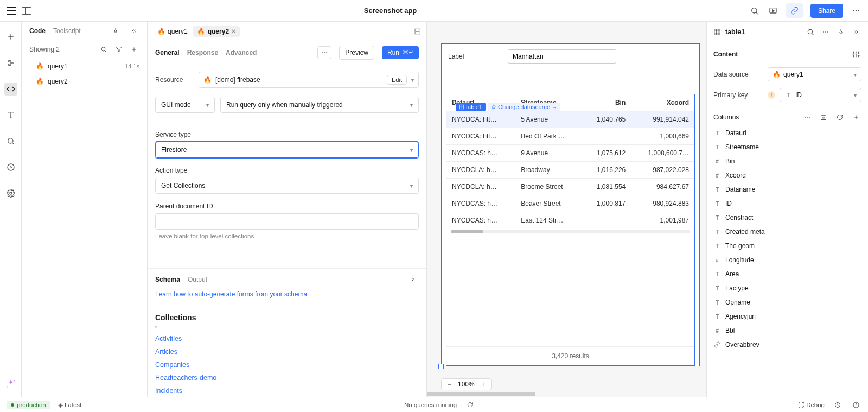 The width and height of the screenshot is (868, 412). Describe the element at coordinates (838, 405) in the screenshot. I see `footer-history-icon` at that location.